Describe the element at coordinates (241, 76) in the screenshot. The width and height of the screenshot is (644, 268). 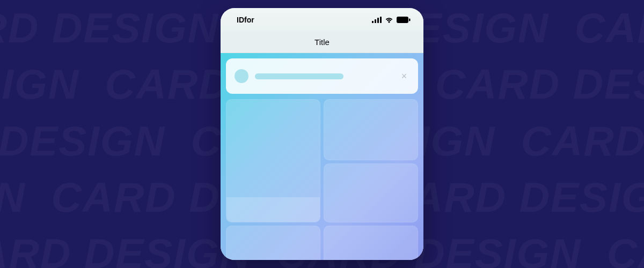
I see `avatar-placeholder` at that location.